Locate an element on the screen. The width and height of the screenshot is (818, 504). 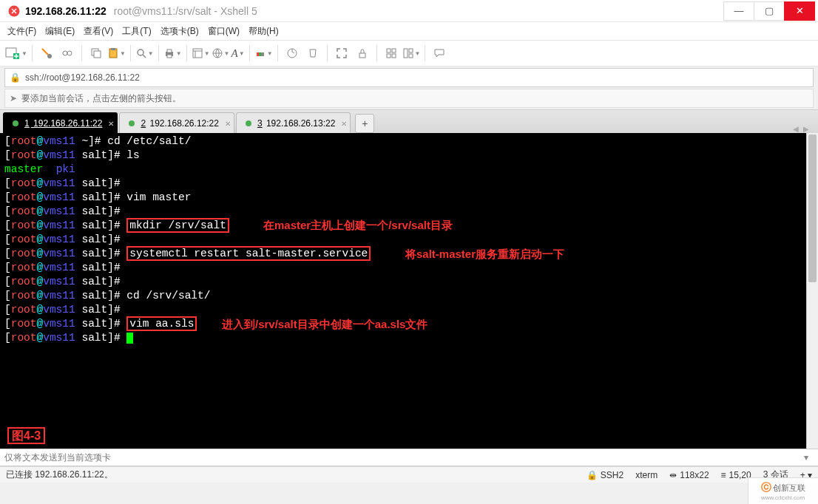
menu-view: 查看(V) is located at coordinates (98, 31).